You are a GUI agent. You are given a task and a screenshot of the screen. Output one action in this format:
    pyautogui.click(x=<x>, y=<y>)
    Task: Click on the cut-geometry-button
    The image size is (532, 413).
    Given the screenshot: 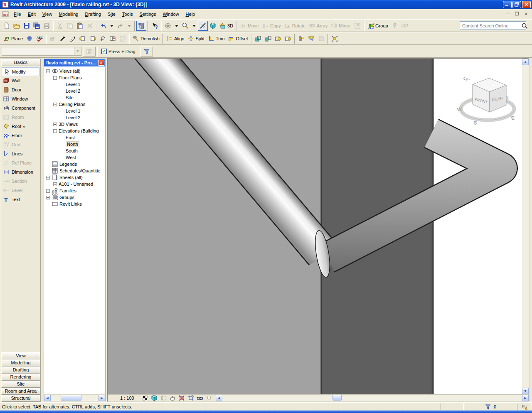 What is the action you would take?
    pyautogui.click(x=278, y=39)
    